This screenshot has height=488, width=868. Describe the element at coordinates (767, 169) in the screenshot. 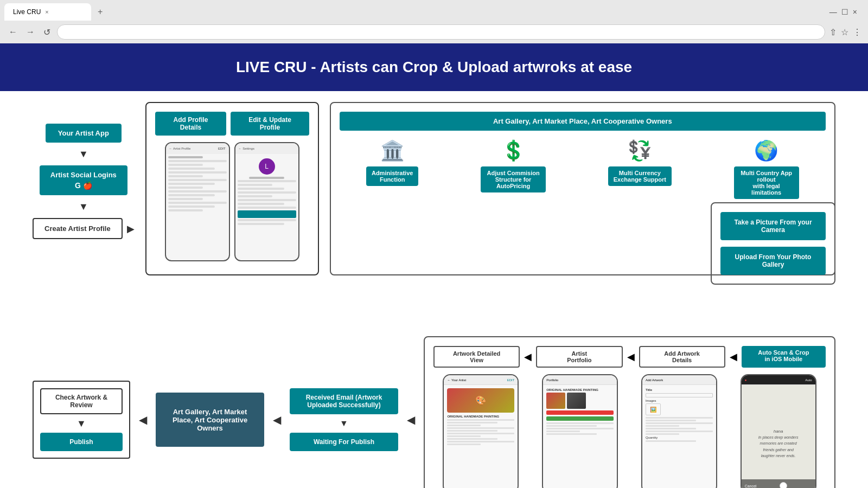

I see `feature-country: 🌍 Multi Country App rolloutwith legal li…` at that location.